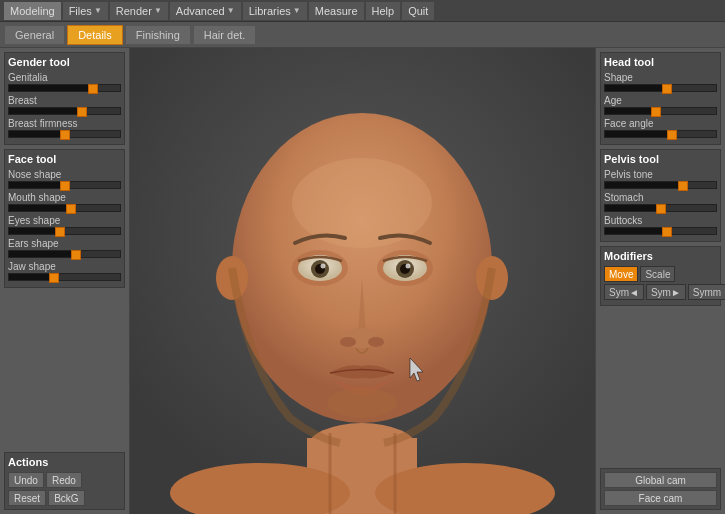 The width and height of the screenshot is (725, 514). What do you see at coordinates (621, 274) in the screenshot?
I see `move-button: Move` at bounding box center [621, 274].